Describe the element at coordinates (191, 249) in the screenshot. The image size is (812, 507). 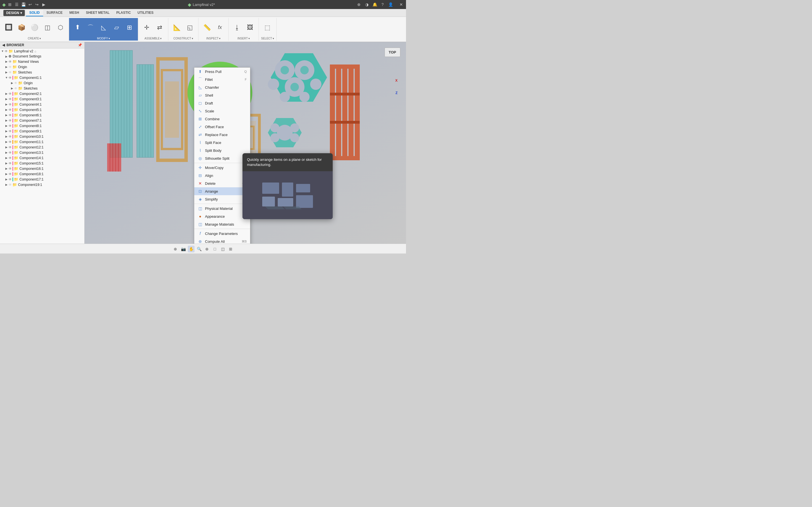
I see `pan-btn: ✋` at that location.